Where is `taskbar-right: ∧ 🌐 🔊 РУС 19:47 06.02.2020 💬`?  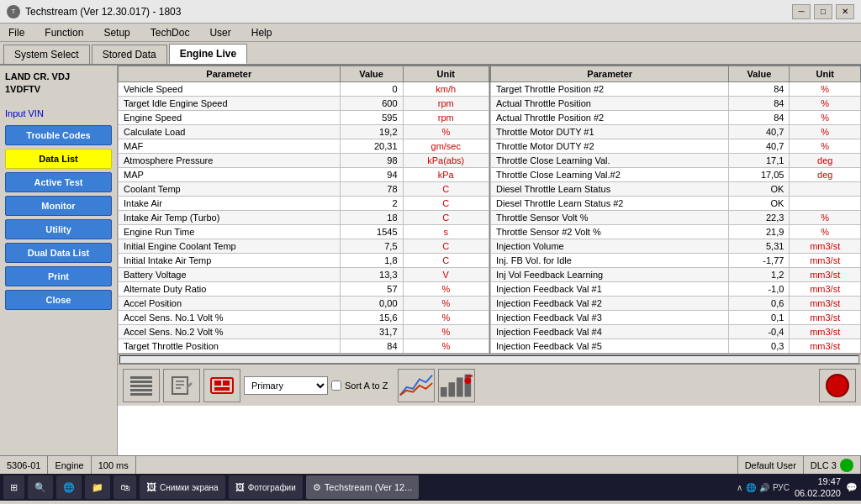 taskbar-right: ∧ 🌐 🔊 РУС 19:47 06.02.2020 💬 is located at coordinates (797, 487).